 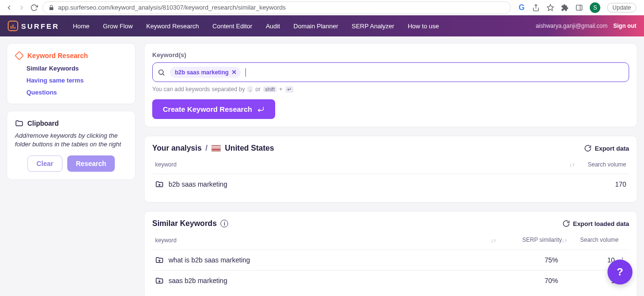 What do you see at coordinates (22, 8) in the screenshot?
I see `forward-button` at bounding box center [22, 8].